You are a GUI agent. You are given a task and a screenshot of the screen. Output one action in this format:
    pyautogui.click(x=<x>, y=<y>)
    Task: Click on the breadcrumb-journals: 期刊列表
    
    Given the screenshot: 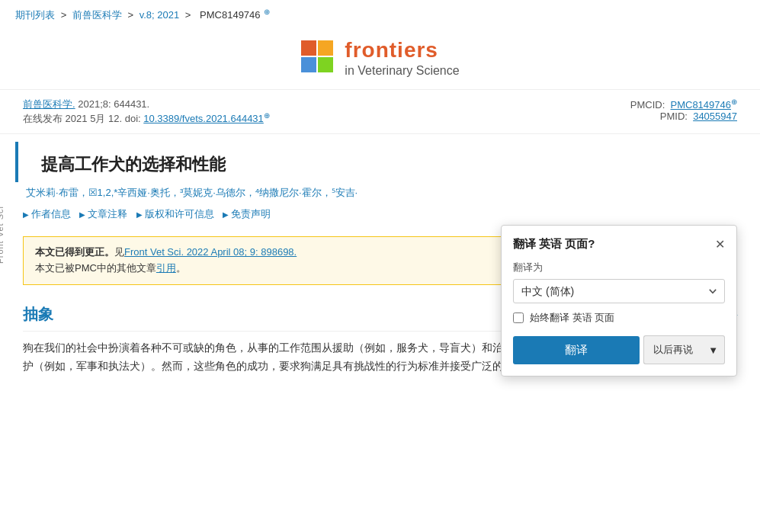 What is the action you would take?
    pyautogui.click(x=35, y=15)
    